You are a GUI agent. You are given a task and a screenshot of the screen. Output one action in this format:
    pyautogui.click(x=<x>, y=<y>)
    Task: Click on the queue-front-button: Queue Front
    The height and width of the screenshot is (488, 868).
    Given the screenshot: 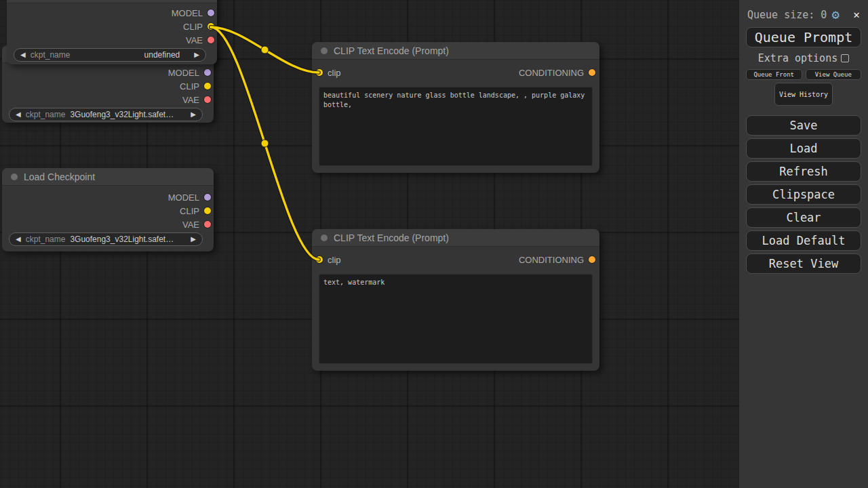 What is the action you would take?
    pyautogui.click(x=774, y=75)
    